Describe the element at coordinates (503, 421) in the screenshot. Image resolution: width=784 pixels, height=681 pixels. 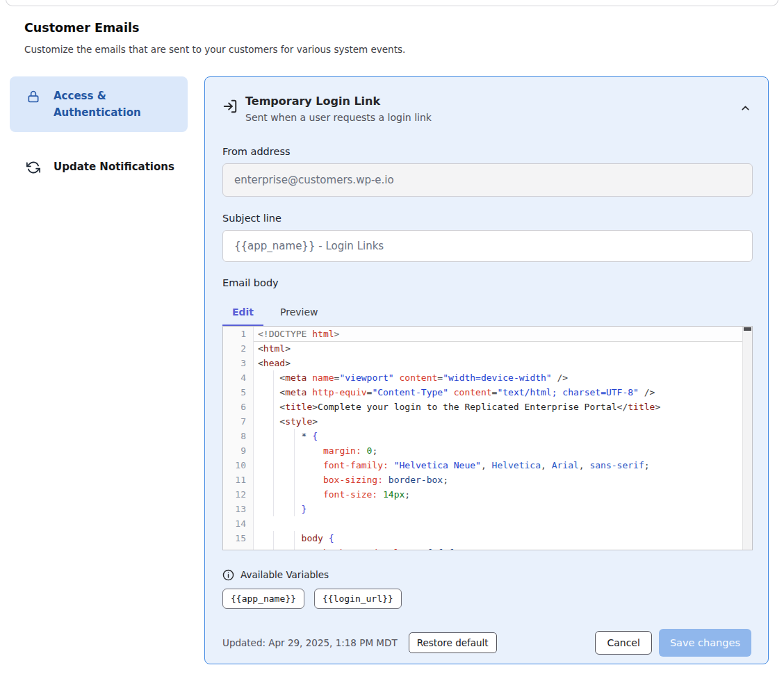
I see `code-line-content: <style>` at that location.